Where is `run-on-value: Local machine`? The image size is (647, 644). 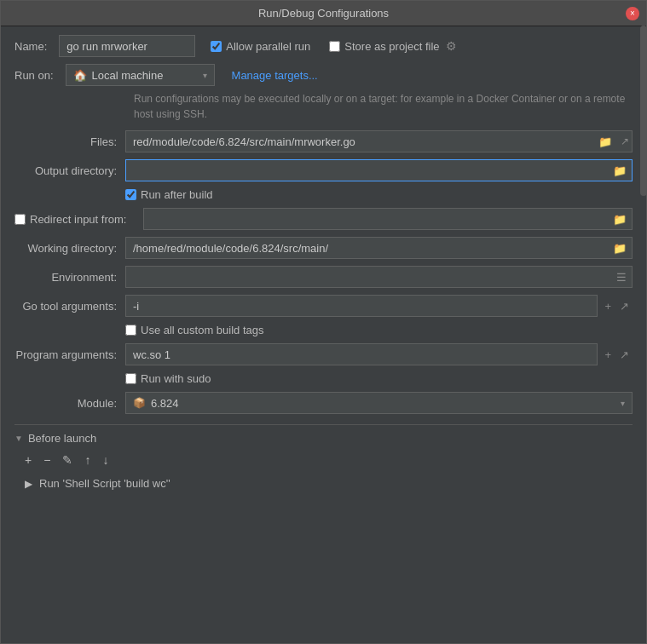 run-on-value: Local machine is located at coordinates (128, 75).